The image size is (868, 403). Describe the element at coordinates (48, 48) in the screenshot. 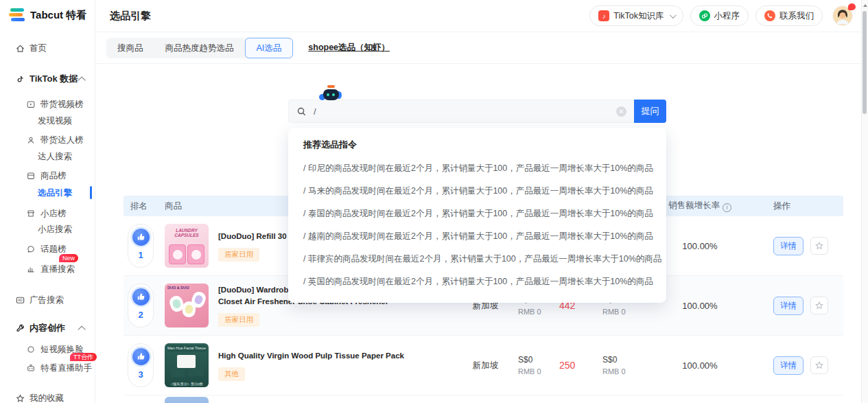

I see `sidebar-item-home: 首页` at that location.